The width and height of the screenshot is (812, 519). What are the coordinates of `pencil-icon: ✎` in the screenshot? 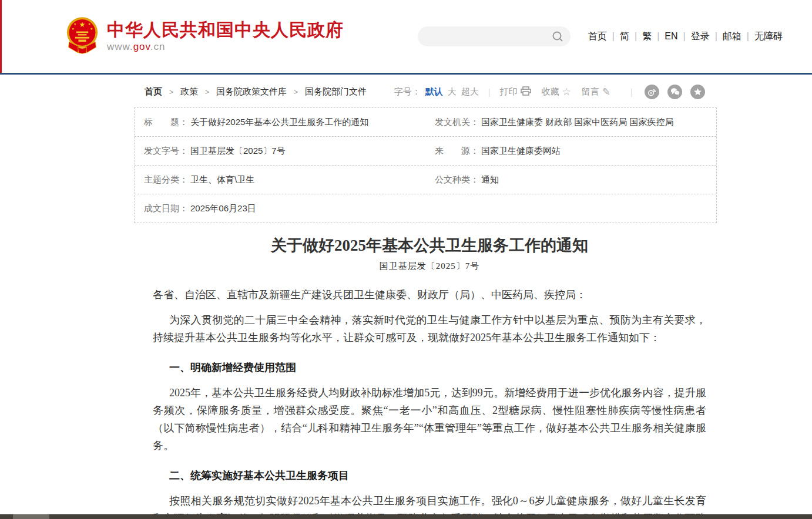 It's located at (606, 92).